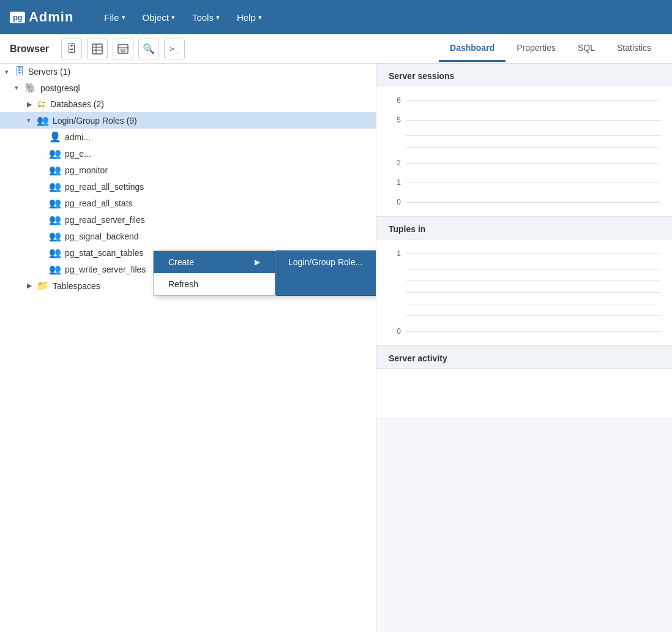 The image size is (672, 632). Describe the element at coordinates (184, 284) in the screenshot. I see `refresh-label: Refresh` at that location.